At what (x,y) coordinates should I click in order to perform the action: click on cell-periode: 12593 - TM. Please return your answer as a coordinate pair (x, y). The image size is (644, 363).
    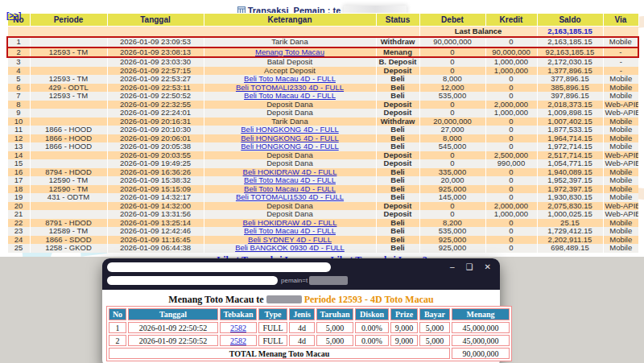
    Looking at the image, I should click on (68, 79).